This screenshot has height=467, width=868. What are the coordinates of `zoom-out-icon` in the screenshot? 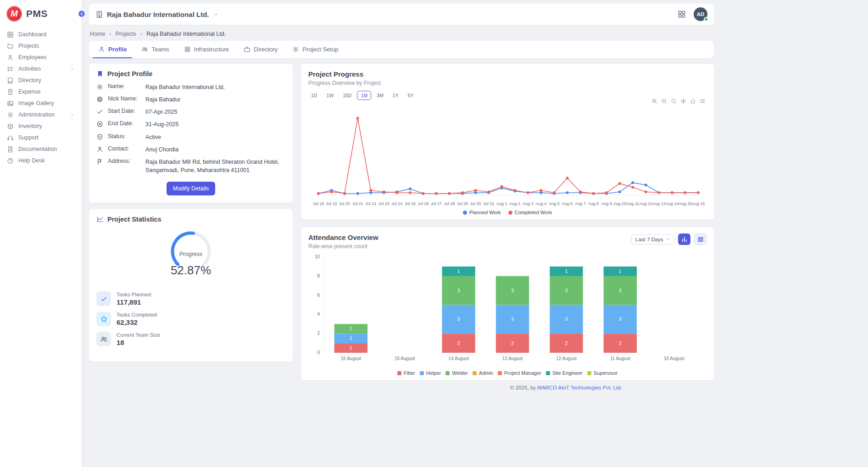 It's located at (664, 101).